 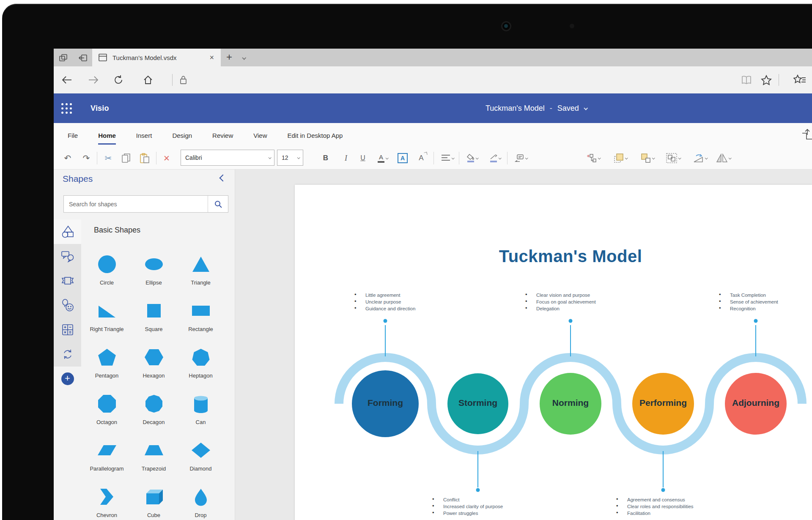 What do you see at coordinates (154, 461) in the screenshot?
I see `shape-item-trapezoid: Trapezoid` at bounding box center [154, 461].